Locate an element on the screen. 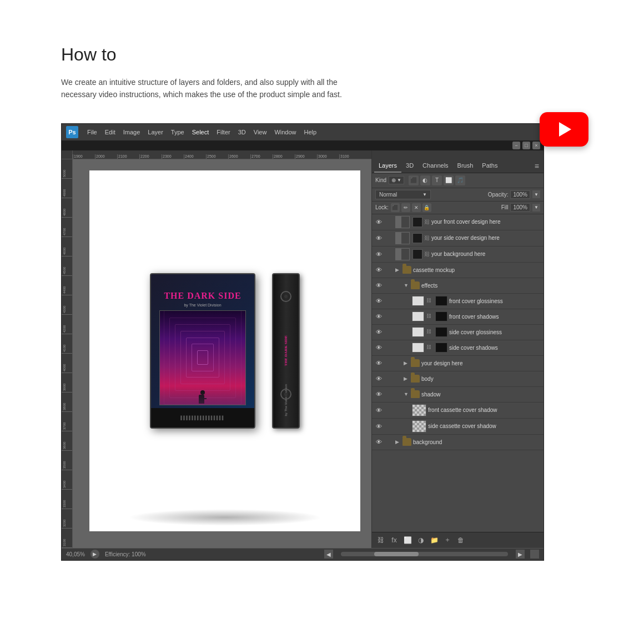  menu-select: Select is located at coordinates (201, 132).